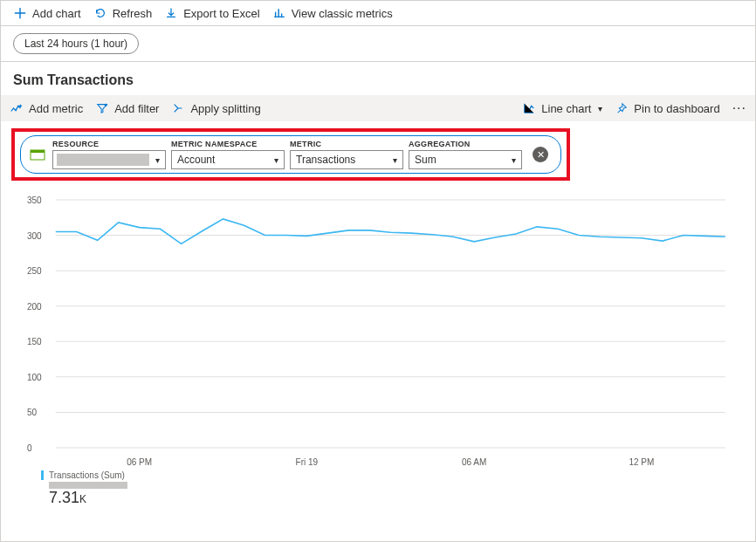  Describe the element at coordinates (30, 449) in the screenshot. I see `y-tick-label: 0` at that location.